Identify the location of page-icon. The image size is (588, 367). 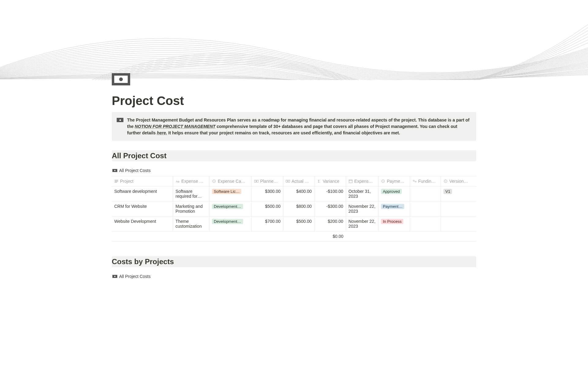
(121, 79).